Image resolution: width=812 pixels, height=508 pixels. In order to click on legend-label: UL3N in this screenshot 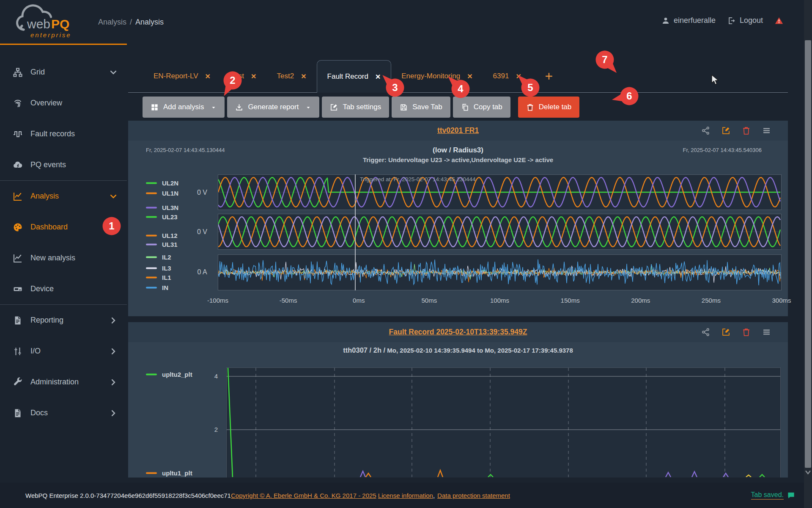, I will do `click(170, 207)`.